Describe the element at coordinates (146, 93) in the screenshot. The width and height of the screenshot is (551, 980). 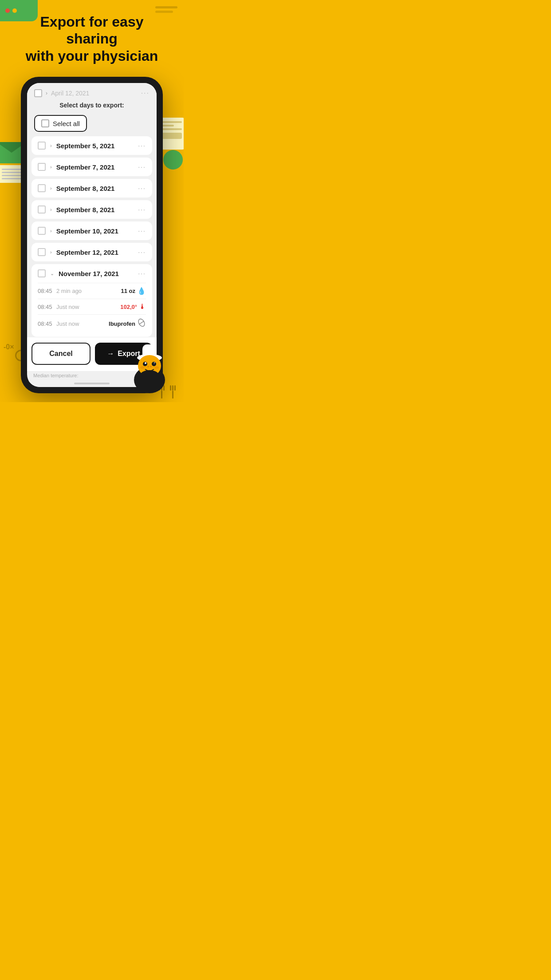
I see `header-more-icon: ···` at that location.